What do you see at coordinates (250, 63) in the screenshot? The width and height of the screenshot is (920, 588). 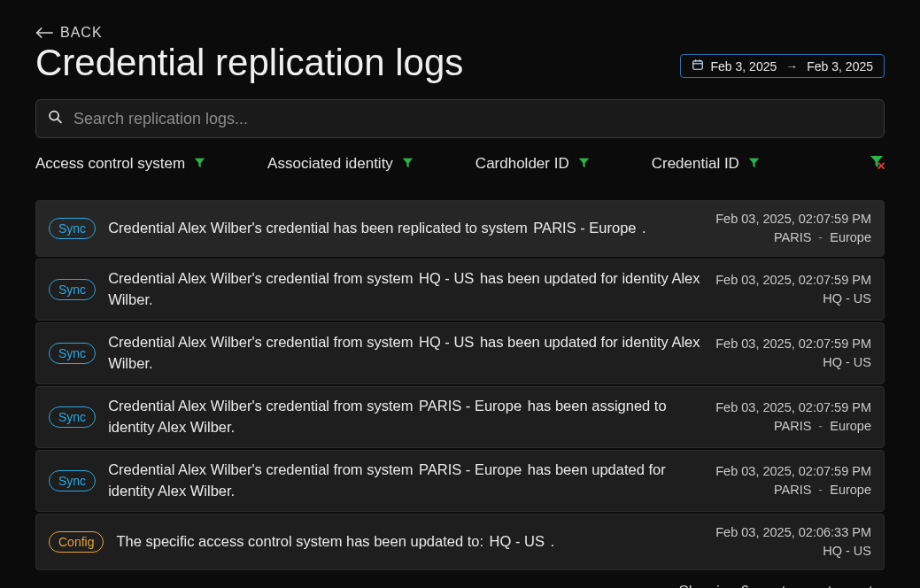 I see `page-title: Credential replication logs` at bounding box center [250, 63].